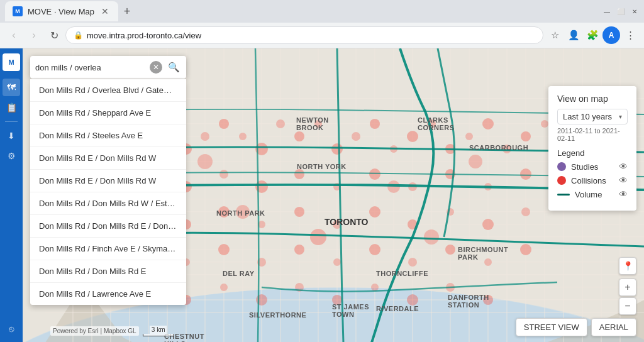 The height and width of the screenshot is (342, 644). I want to click on date-range-select: Last 10 years ▾, so click(592, 117).